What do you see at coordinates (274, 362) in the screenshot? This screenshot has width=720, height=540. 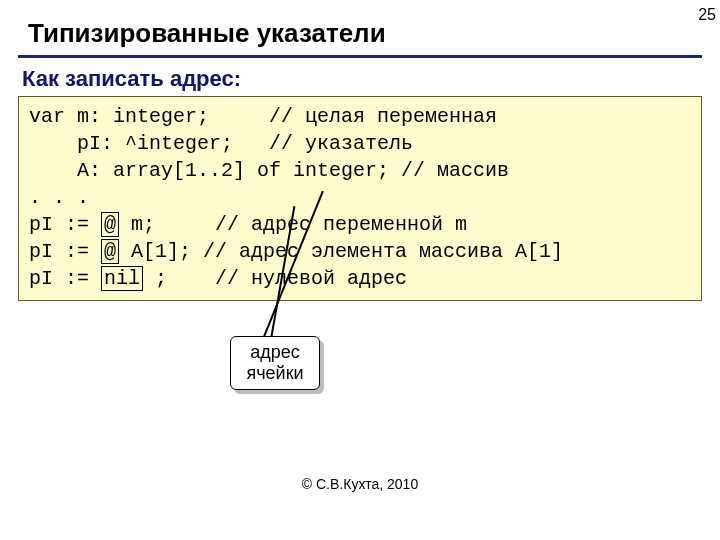 I see `callout-text: адрес ячейки` at bounding box center [274, 362].